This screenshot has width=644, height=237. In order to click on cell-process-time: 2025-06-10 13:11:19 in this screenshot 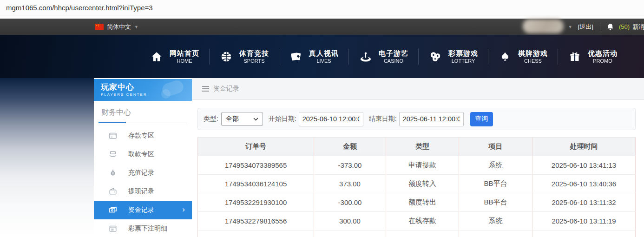, I will do `click(584, 221)`.